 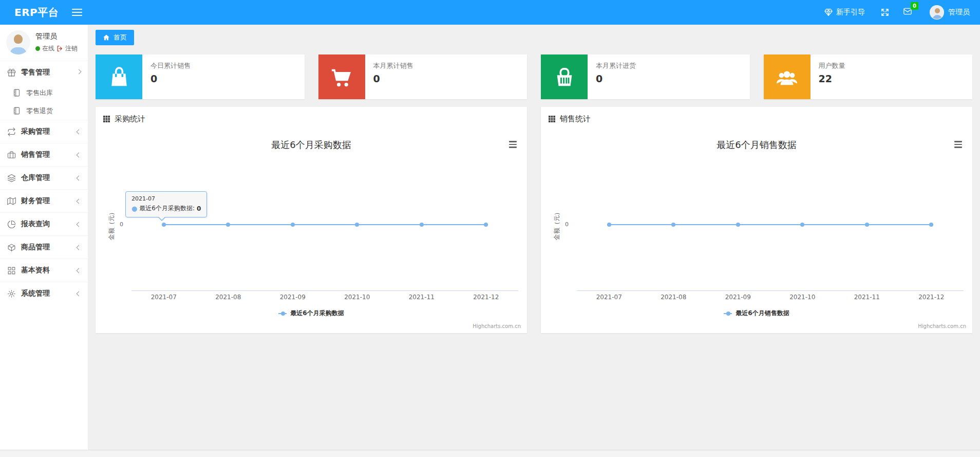 What do you see at coordinates (44, 183) in the screenshot?
I see `sidebar-menu: 零售管理 零售出库 零售退货 采购管理 销售管理 仓库管理 财务管理` at bounding box center [44, 183].